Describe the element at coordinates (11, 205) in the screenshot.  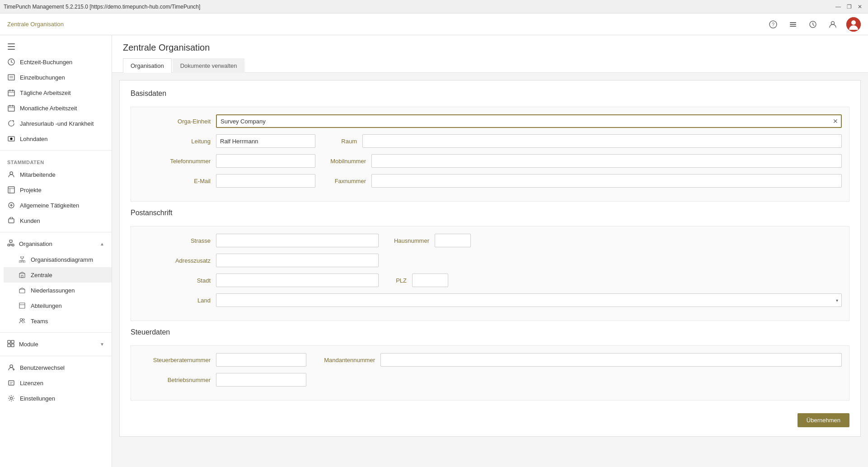
I see `allgemeine-icon` at that location.